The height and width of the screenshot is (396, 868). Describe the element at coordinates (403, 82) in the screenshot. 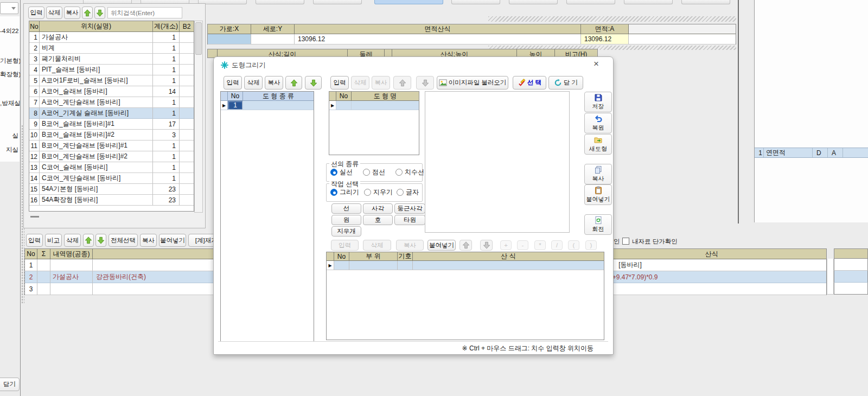

I see `dialog-toolbar2-up-button` at that location.